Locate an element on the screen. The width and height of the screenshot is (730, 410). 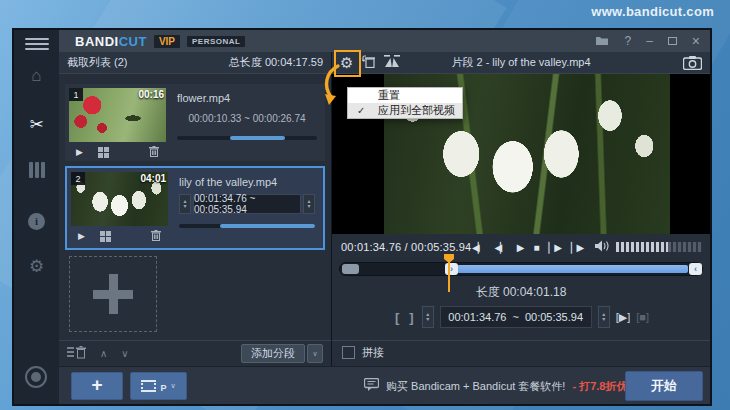
maximize-icon is located at coordinates (672, 41).